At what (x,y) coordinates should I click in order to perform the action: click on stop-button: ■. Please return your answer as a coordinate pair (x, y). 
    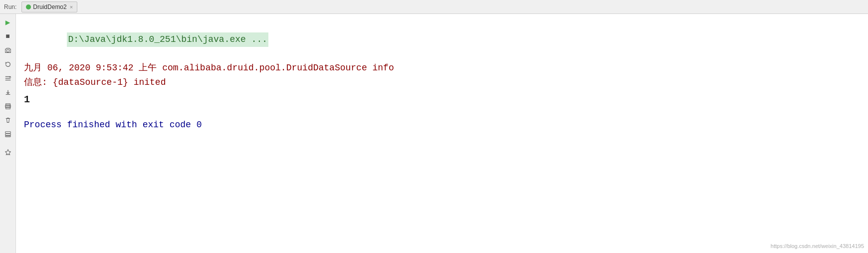
    Looking at the image, I should click on (8, 36).